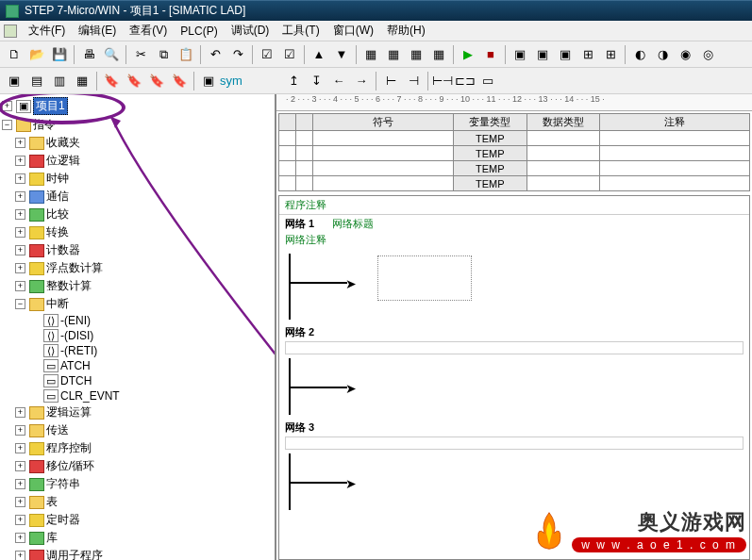  Describe the element at coordinates (138, 351) in the screenshot. I see `tree-leaf: ⟨⟩ -(RETI)` at that location.